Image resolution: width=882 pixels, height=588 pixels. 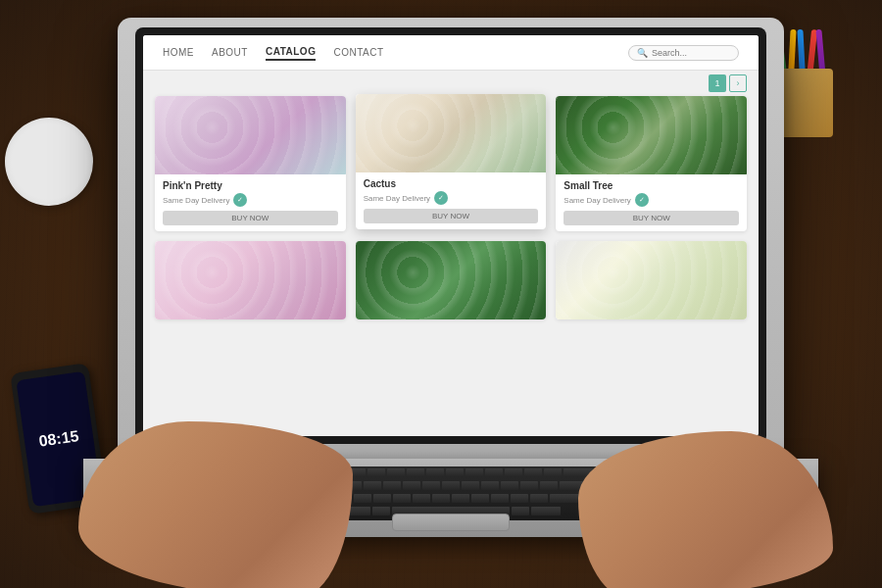 I want to click on product-name-pink-pretty: Pink'n Pretty, so click(x=251, y=186).